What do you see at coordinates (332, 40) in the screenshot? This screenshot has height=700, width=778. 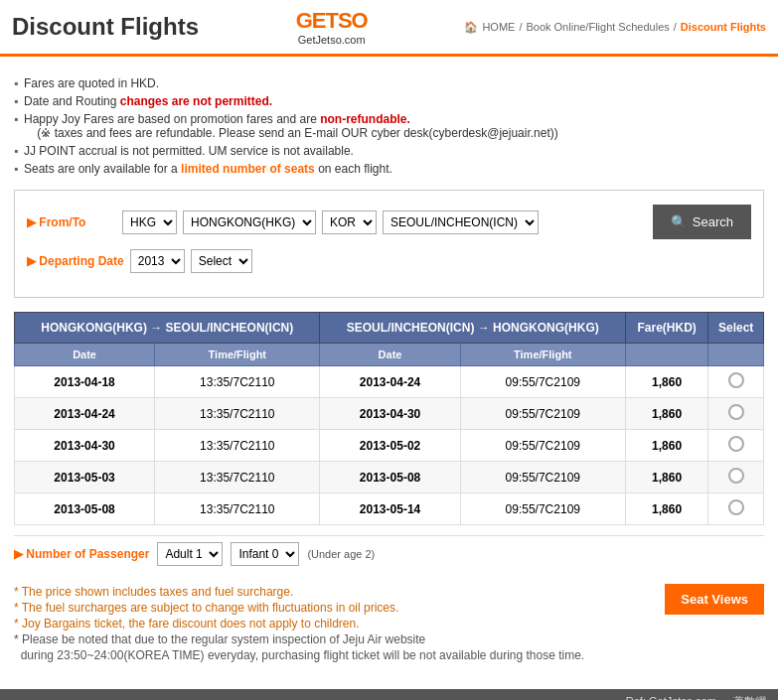 I see `logo-sub: GetJetso.com` at bounding box center [332, 40].